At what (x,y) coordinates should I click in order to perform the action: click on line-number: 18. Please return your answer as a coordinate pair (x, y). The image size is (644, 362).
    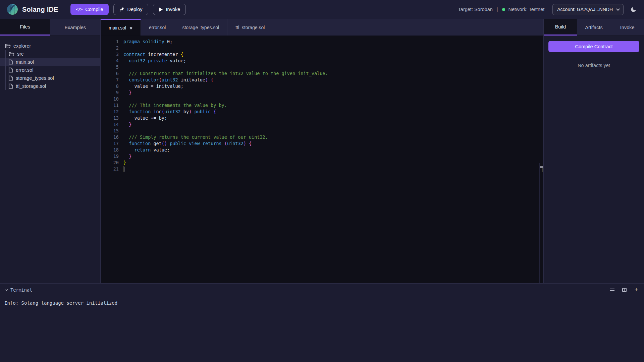
    Looking at the image, I should click on (112, 150).